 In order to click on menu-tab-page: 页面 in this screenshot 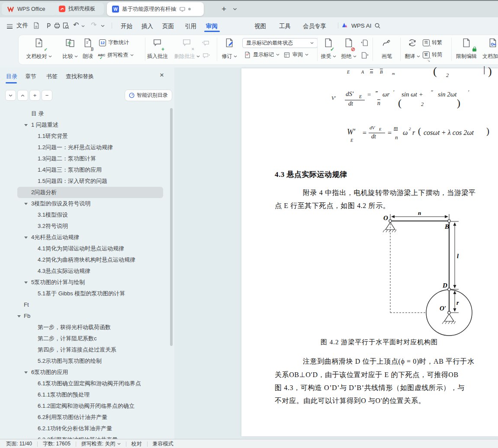, I will do `click(168, 26)`.